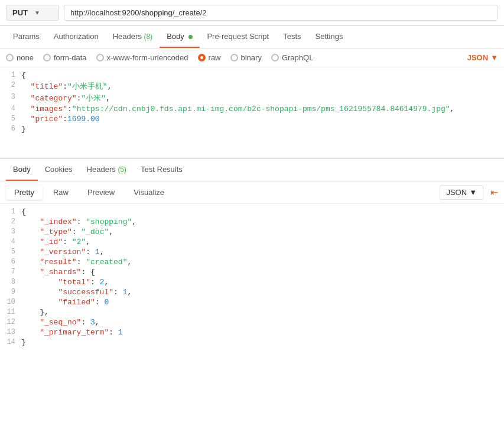 This screenshot has width=504, height=442. I want to click on resp-visualize-btn: Visualize, so click(149, 193).